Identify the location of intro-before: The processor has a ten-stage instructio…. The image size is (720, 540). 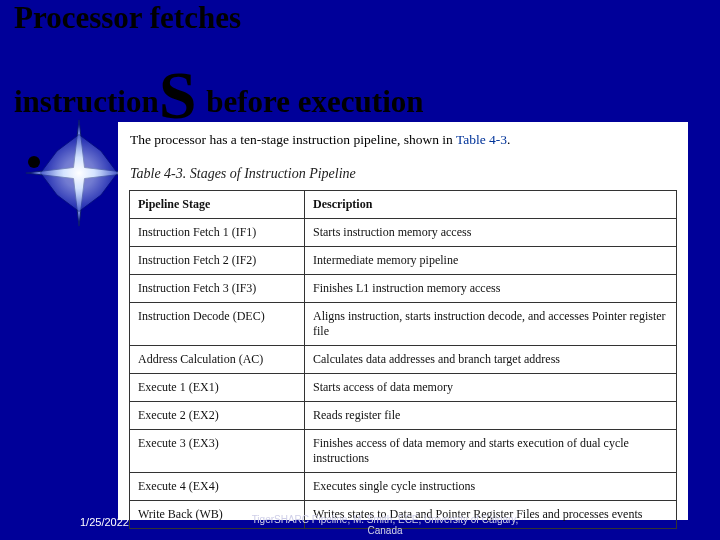
(293, 140).